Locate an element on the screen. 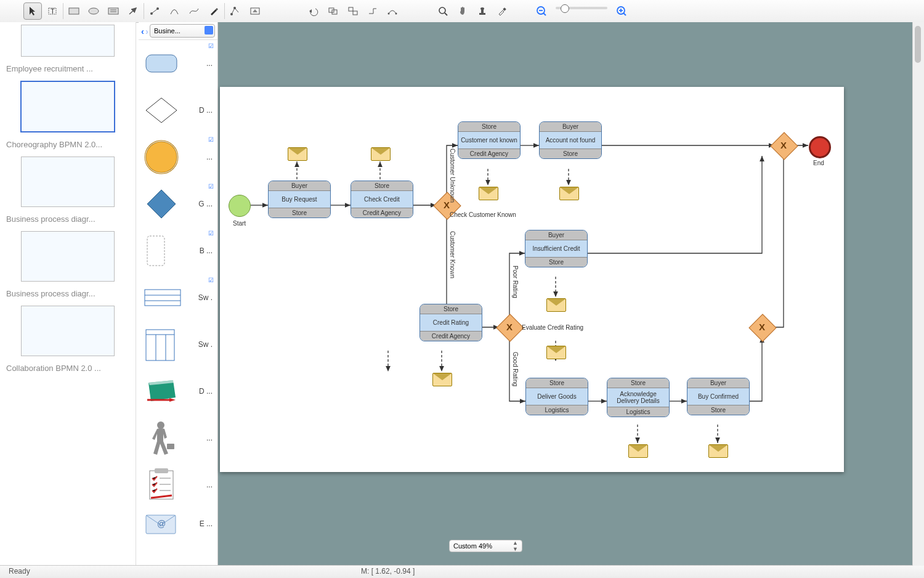 The width and height of the screenshot is (924, 578). page-label: Choreography BPMN 2.0... is located at coordinates (68, 144).